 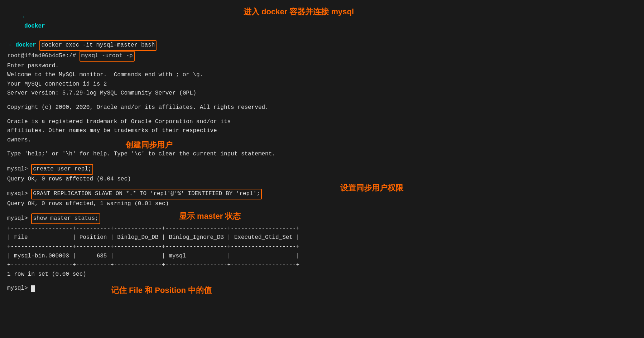 I want to click on table-data-row: | mysql-bin.000003 | 635 | | mysql | |, so click(x=322, y=256).